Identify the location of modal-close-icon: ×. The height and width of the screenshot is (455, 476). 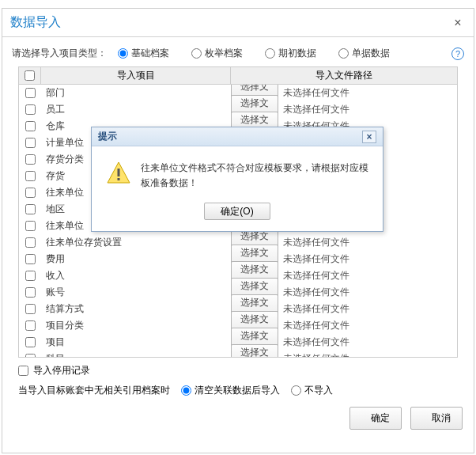
(369, 137).